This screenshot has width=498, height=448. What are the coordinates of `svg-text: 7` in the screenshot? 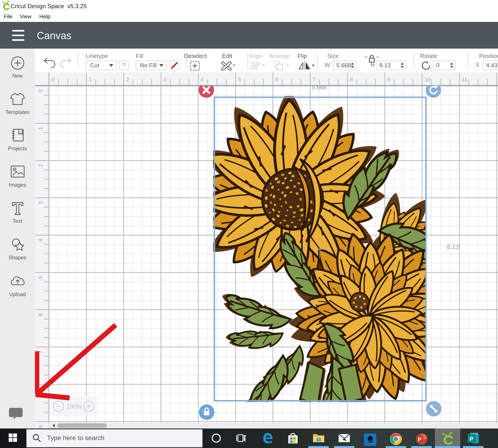 It's located at (314, 80).